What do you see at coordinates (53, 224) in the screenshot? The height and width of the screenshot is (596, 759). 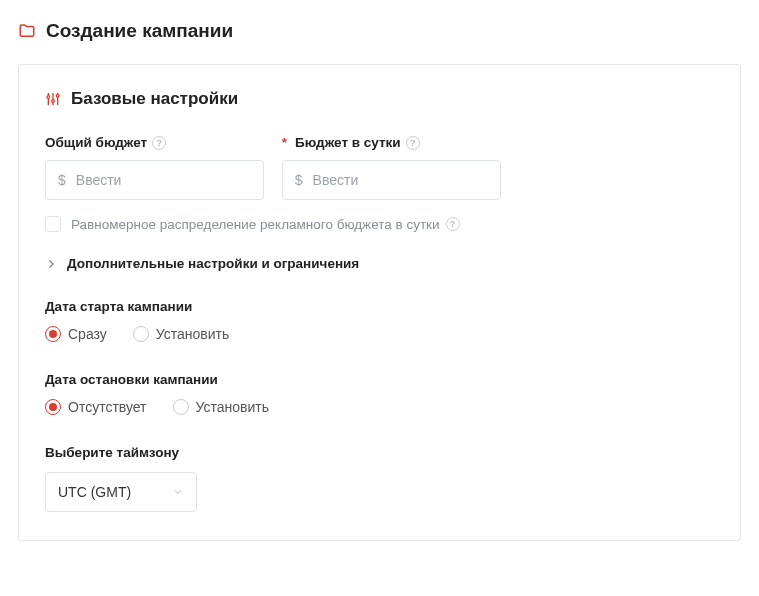 I see `even-distribution-checkbox` at bounding box center [53, 224].